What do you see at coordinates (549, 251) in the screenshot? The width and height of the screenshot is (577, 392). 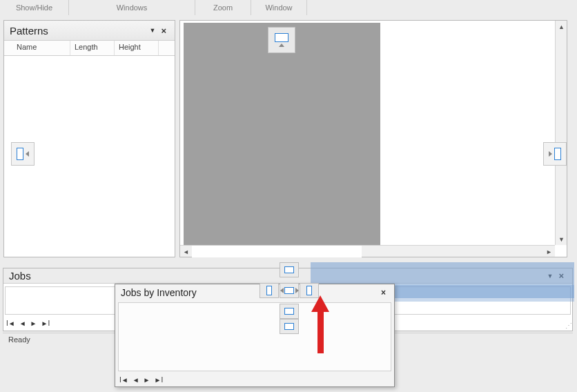 I see `scroll-right-icon: ►` at bounding box center [549, 251].